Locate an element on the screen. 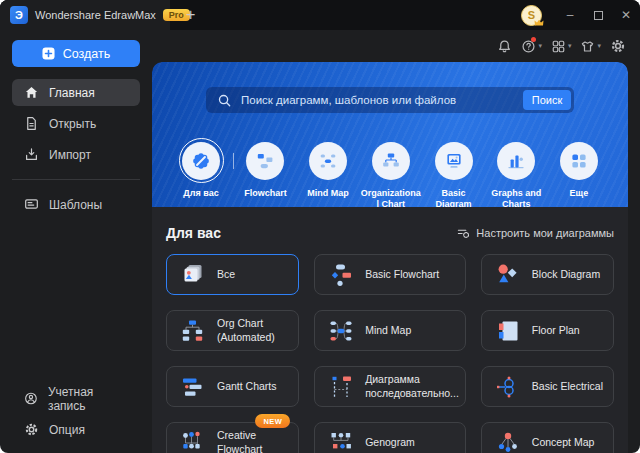 This screenshot has width=640, height=453. gear-icon is located at coordinates (618, 46).